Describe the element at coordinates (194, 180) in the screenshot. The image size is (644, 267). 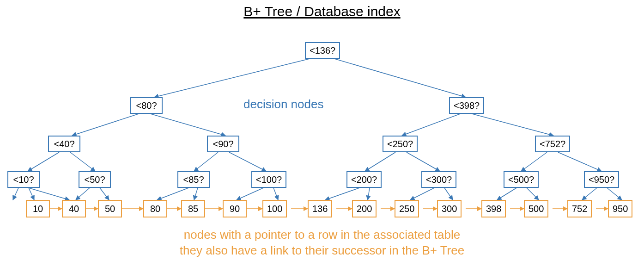
I see `decision-node-l3c: <85?` at that location.